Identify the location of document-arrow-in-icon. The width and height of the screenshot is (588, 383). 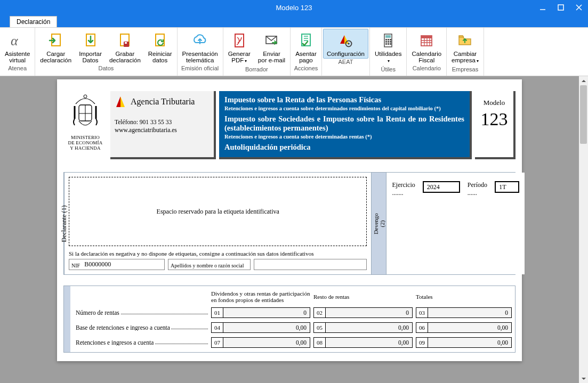
(91, 40).